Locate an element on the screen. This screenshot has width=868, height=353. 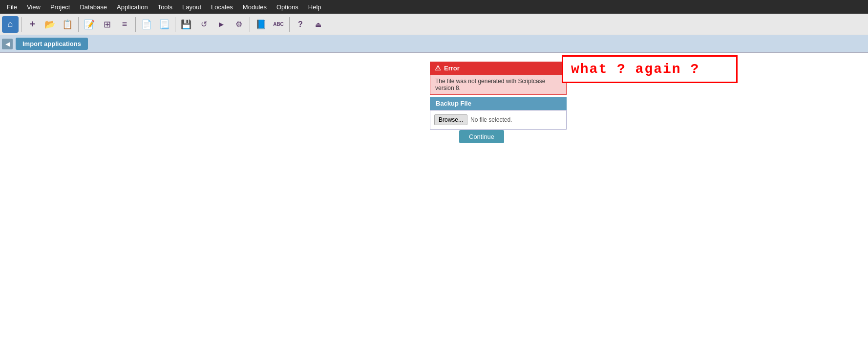
import-applications-tab: Import applications is located at coordinates (52, 44).